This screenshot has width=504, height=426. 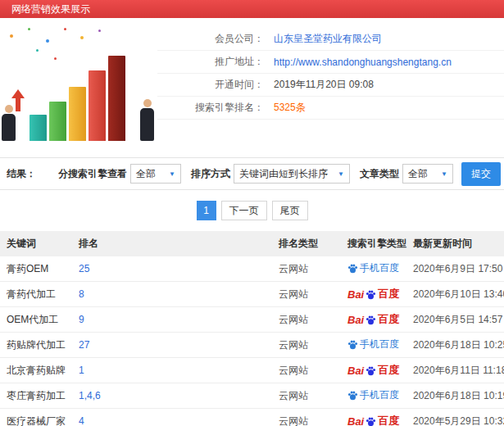 What do you see at coordinates (374, 244) in the screenshot?
I see `col-engine-type: 搜索引擎类型` at bounding box center [374, 244].